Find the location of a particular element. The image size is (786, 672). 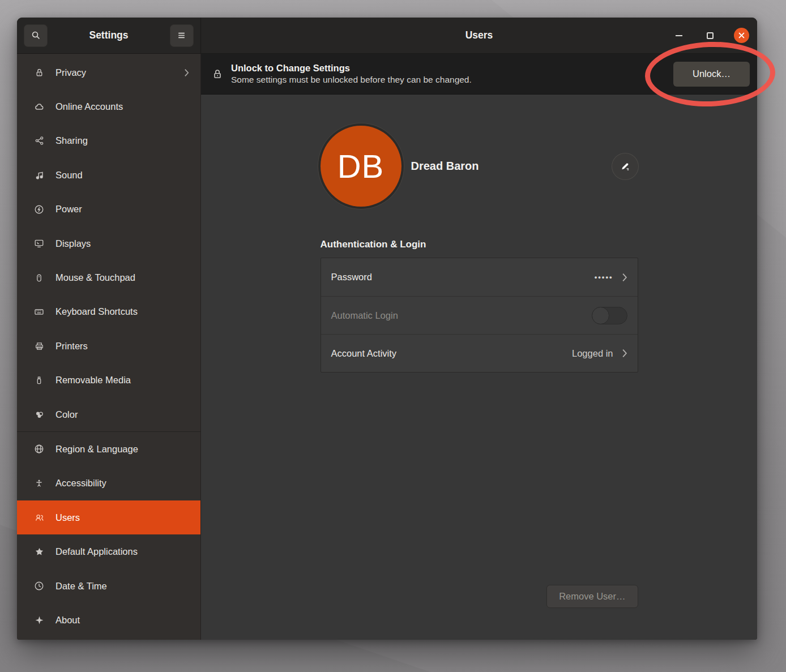

sidebar-item-label: Keyboard Shortcuts is located at coordinates (96, 311).